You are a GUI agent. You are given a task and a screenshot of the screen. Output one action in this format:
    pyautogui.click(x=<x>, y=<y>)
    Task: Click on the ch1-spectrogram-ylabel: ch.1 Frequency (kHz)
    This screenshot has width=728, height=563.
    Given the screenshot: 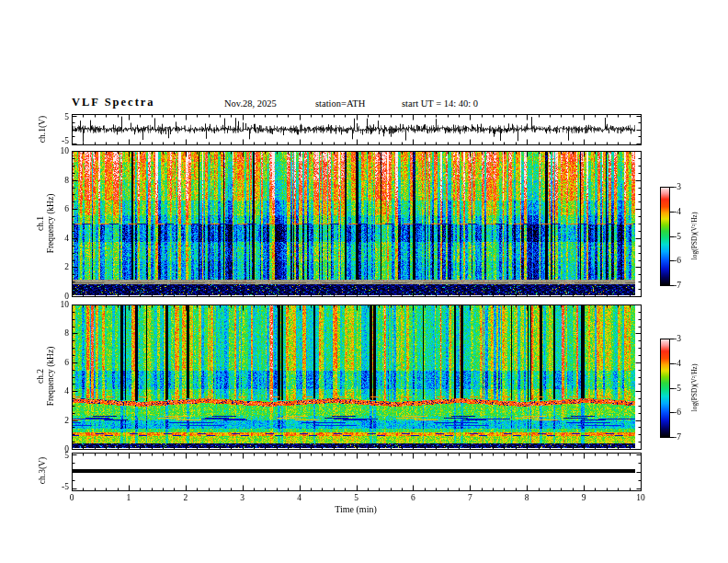 What is the action you would take?
    pyautogui.click(x=46, y=224)
    